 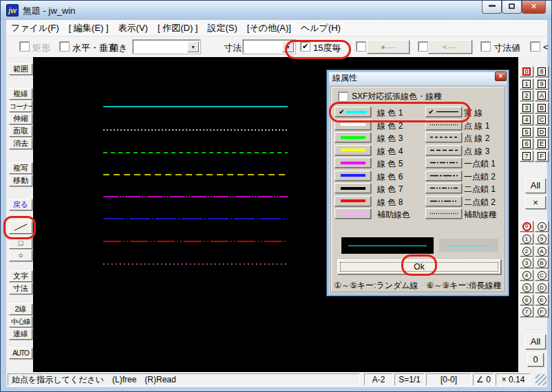 What do you see at coordinates (21, 94) in the screenshot?
I see `tool-button-fukusen: 複線` at bounding box center [21, 94].